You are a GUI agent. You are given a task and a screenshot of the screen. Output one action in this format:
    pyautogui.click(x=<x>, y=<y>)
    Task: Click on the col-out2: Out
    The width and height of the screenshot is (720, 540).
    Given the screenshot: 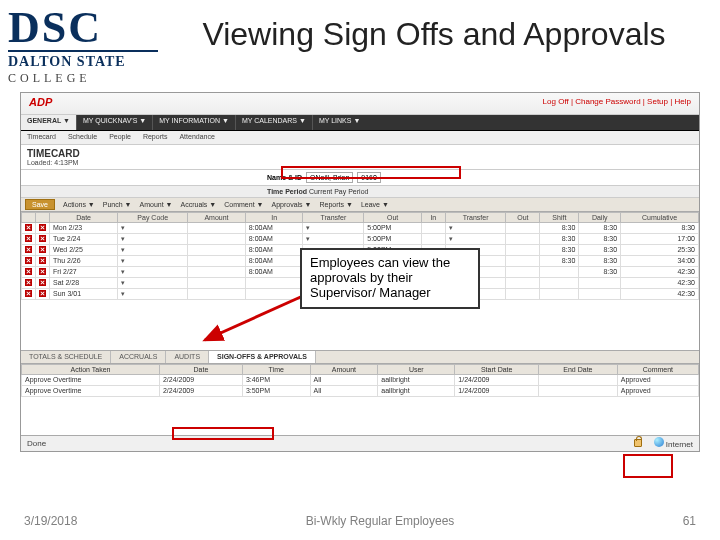 What is the action you would take?
    pyautogui.click(x=523, y=217)
    